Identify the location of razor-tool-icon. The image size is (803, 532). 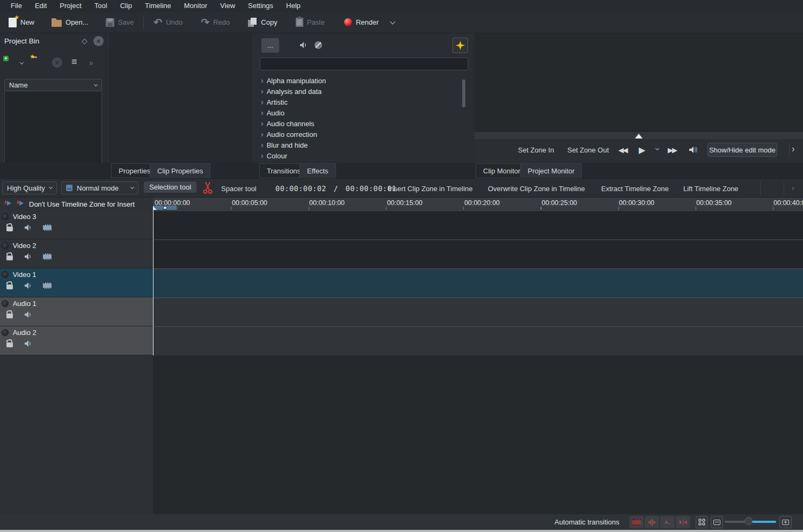
(208, 189).